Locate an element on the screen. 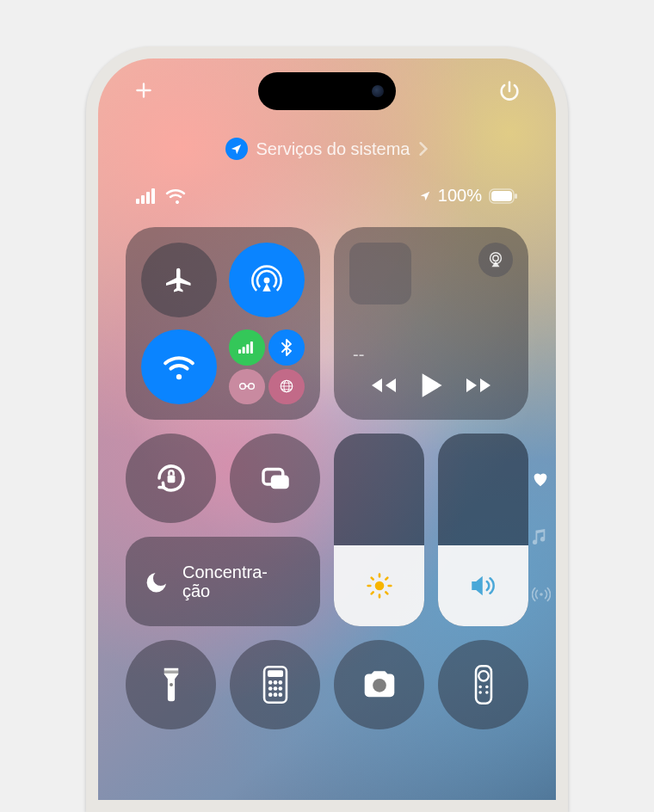 The image size is (654, 812). album-art-placeholder is located at coordinates (380, 274).